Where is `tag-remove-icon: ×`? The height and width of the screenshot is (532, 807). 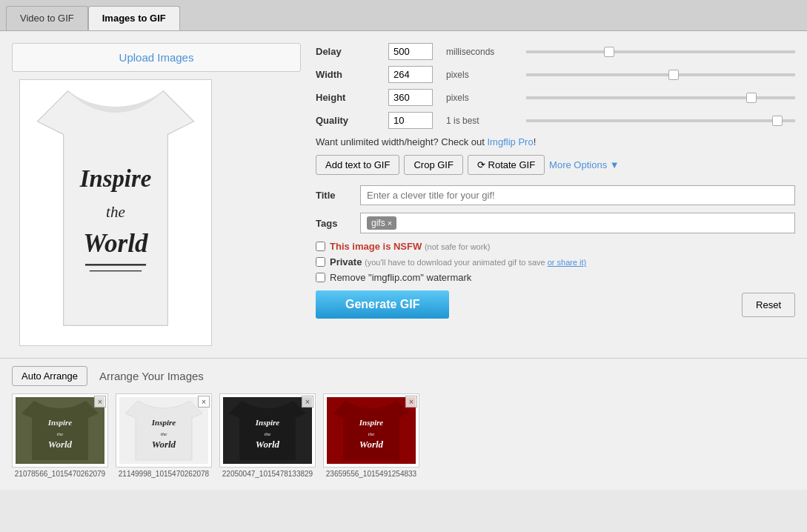
tag-remove-icon: × is located at coordinates (390, 223).